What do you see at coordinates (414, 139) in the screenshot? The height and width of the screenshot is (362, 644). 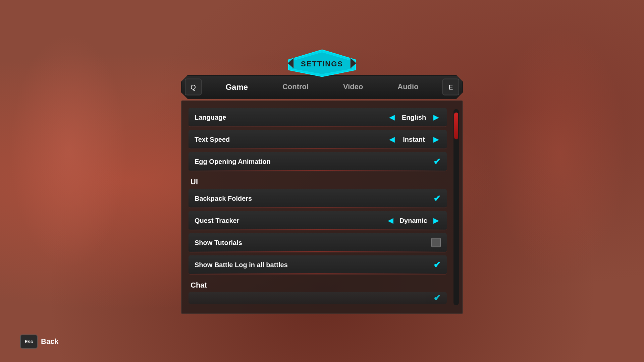 I see `text-speed-value: Instant` at bounding box center [414, 139].